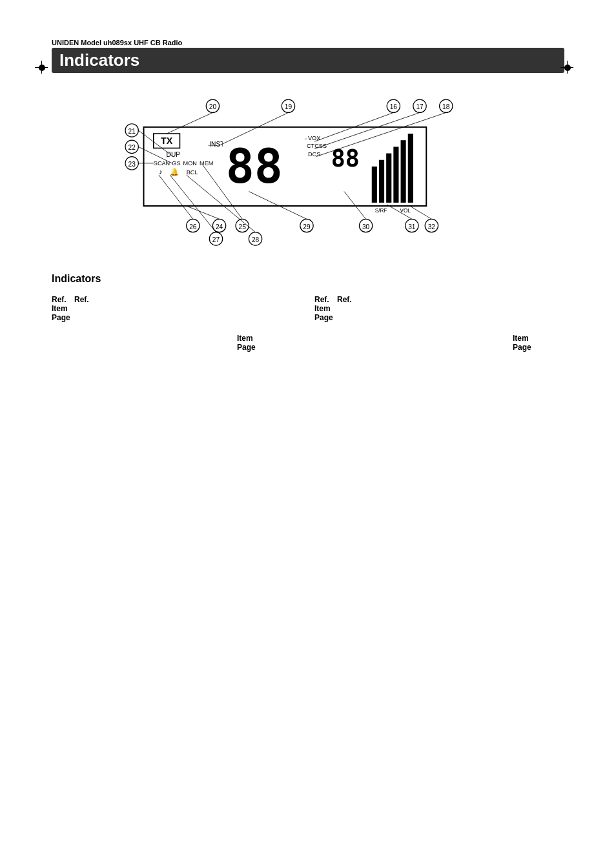 The width and height of the screenshot is (616, 847). I want to click on svg-text: 29, so click(307, 227).